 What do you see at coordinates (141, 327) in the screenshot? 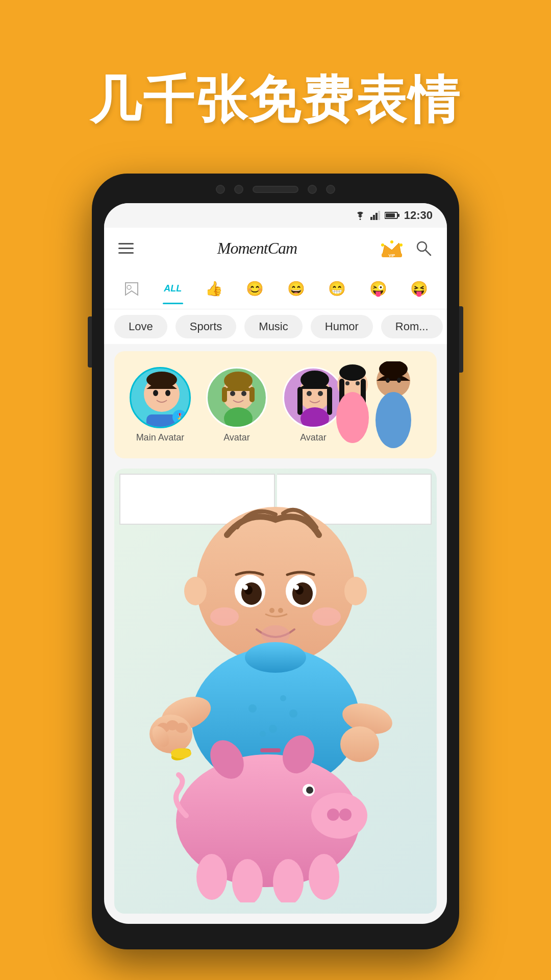
I see `tag-love: Love` at bounding box center [141, 327].